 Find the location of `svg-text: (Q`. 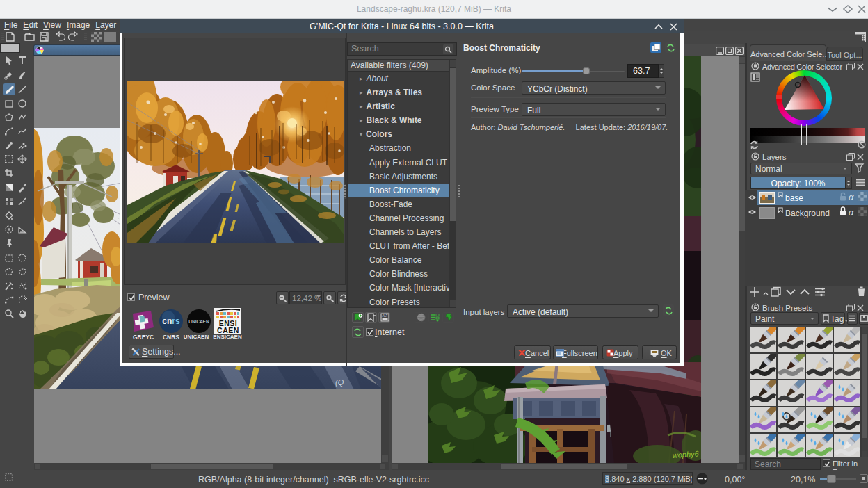

svg-text: (Q is located at coordinates (339, 382).